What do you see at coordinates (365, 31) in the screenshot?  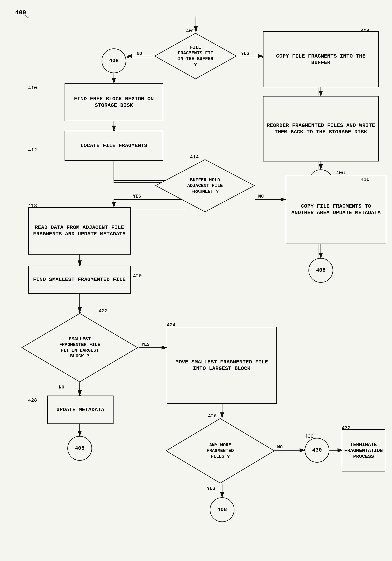 I see `label-404: 404` at bounding box center [365, 31].